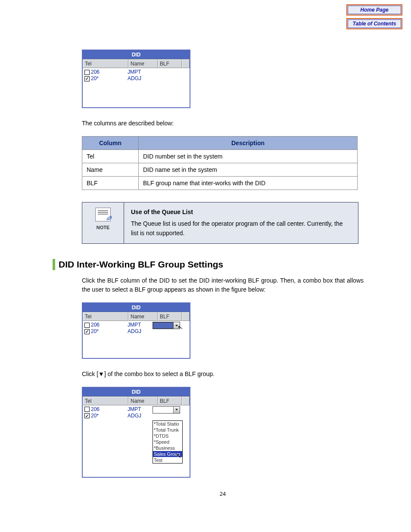  Describe the element at coordinates (103, 215) in the screenshot. I see `note-icon` at that location.